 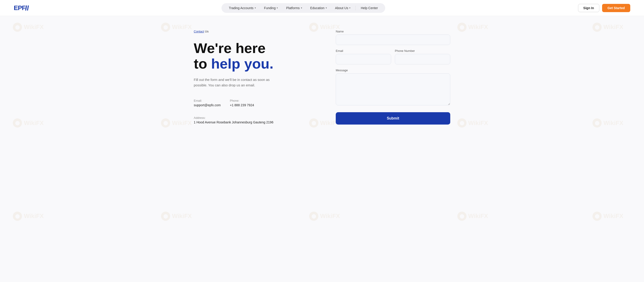 What do you see at coordinates (234, 120) in the screenshot?
I see `contact-block-2: Address:1 Hood Avenue Rosebank Johannesb…` at bounding box center [234, 120].